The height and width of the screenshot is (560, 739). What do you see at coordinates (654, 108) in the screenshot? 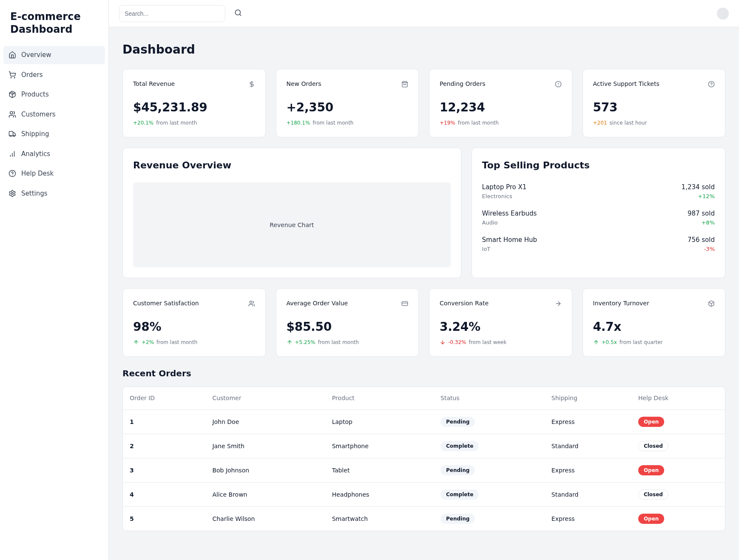
I see `stat-value: 573` at bounding box center [654, 108].